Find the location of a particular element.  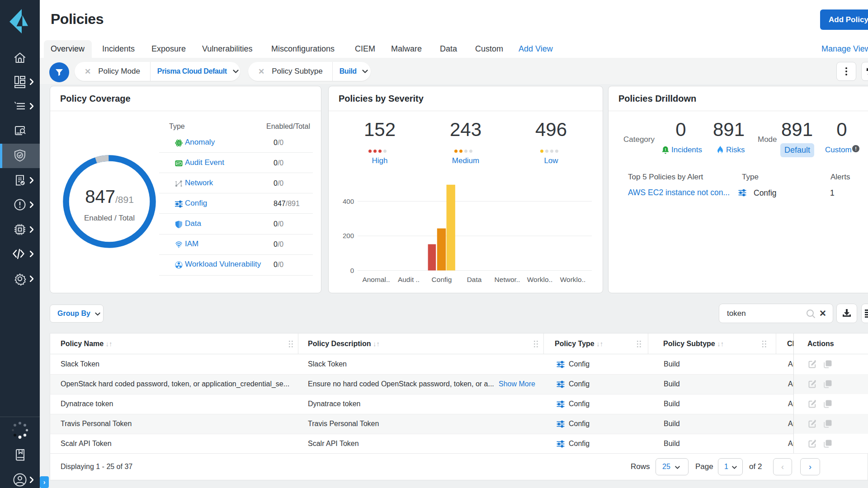

svg-text: Config is located at coordinates (442, 279).